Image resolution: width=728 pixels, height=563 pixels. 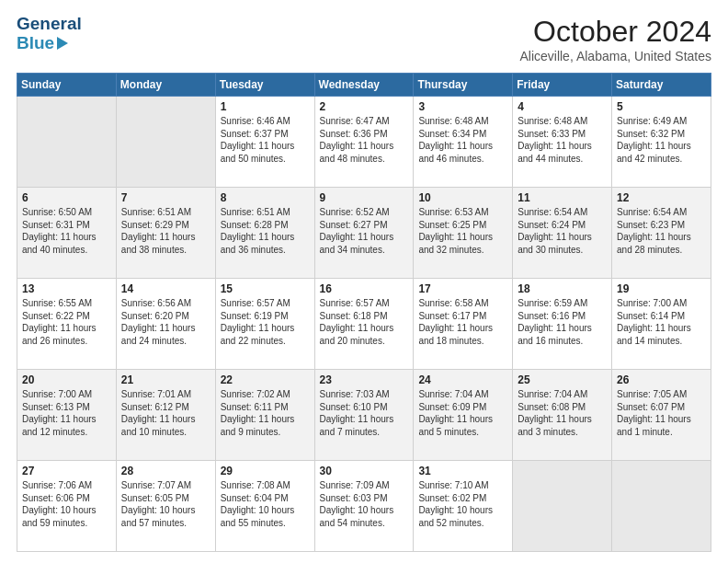 I want to click on day-number: 24, so click(x=463, y=380).